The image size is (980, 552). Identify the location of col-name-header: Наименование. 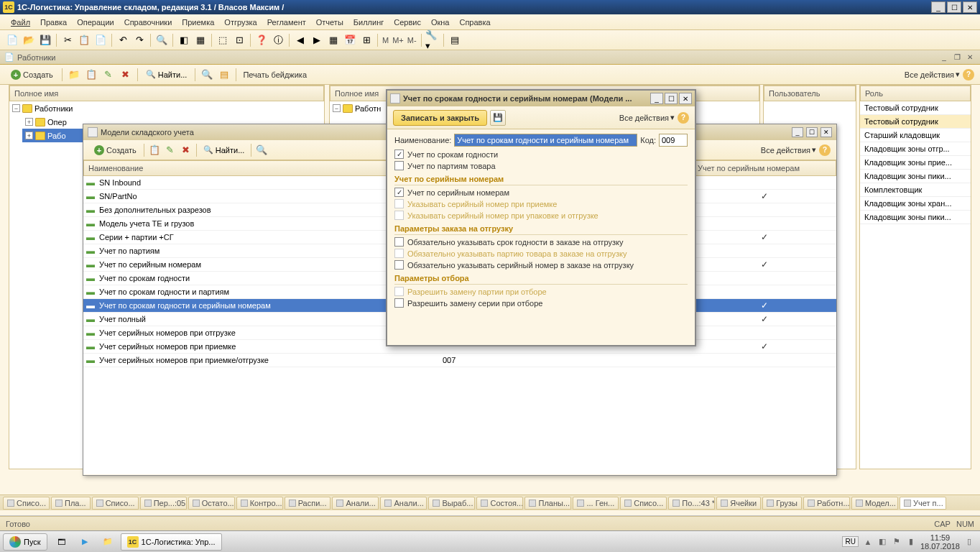
(261, 168).